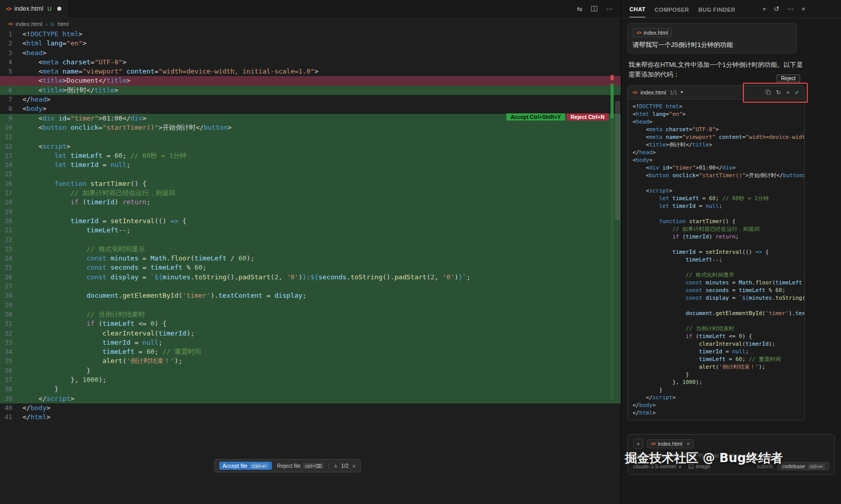 The height and width of the screenshot is (504, 841). I want to click on line-number: 14, so click(11, 165).